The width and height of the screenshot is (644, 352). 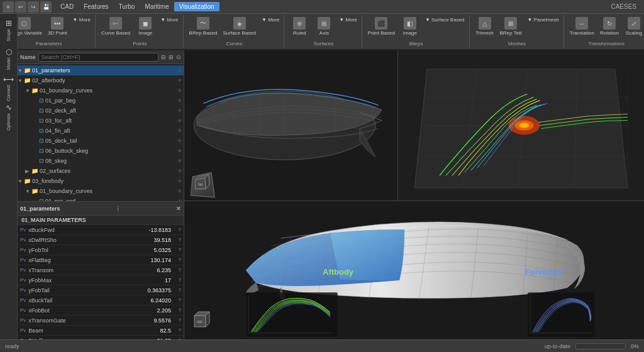 I want to click on tab-features: Features, so click(x=96, y=6).